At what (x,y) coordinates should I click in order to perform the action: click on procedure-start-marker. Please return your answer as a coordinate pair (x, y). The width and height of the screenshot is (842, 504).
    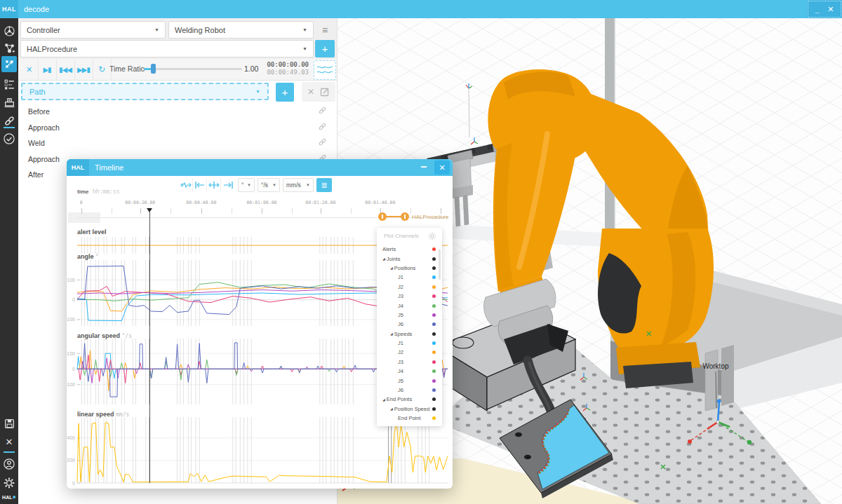
    Looking at the image, I should click on (382, 217).